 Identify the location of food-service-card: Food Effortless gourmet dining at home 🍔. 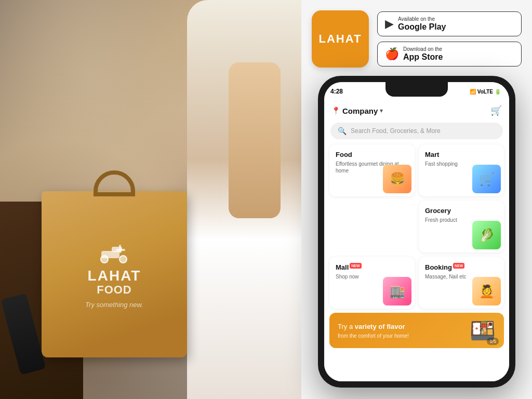
(372, 170).